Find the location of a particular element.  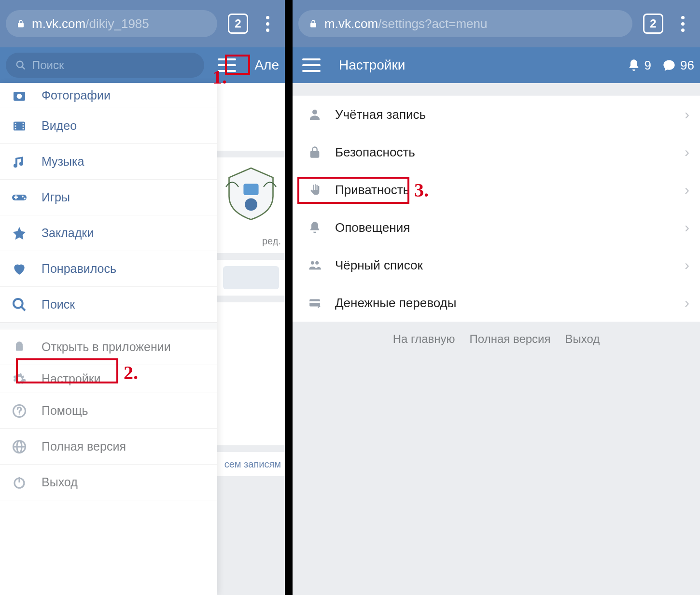

footer-link-logout: Выход is located at coordinates (583, 339).